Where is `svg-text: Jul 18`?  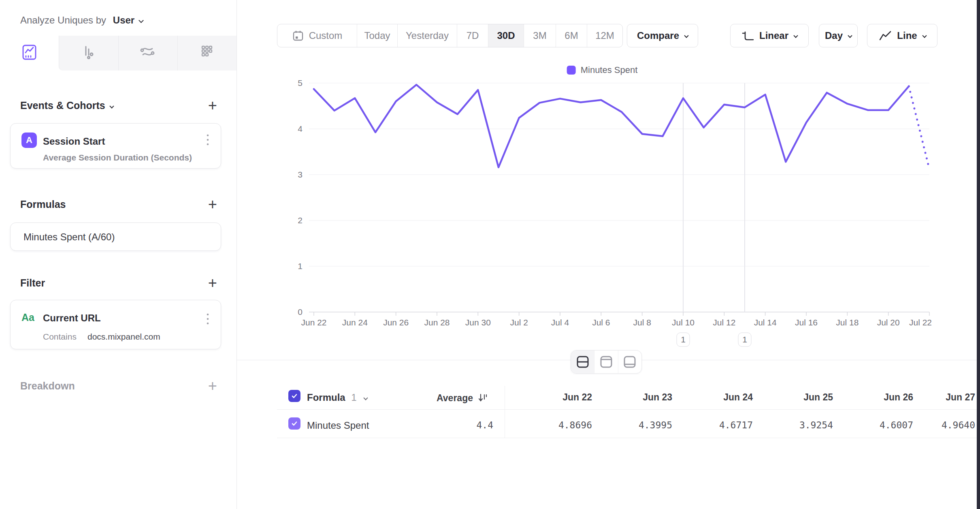 svg-text: Jul 18 is located at coordinates (847, 323).